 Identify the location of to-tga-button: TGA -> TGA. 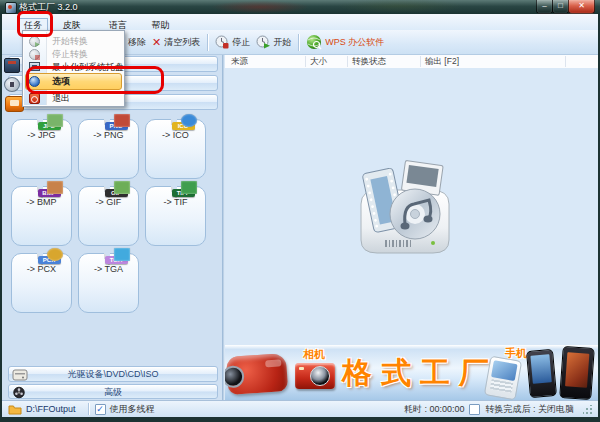
(108, 283).